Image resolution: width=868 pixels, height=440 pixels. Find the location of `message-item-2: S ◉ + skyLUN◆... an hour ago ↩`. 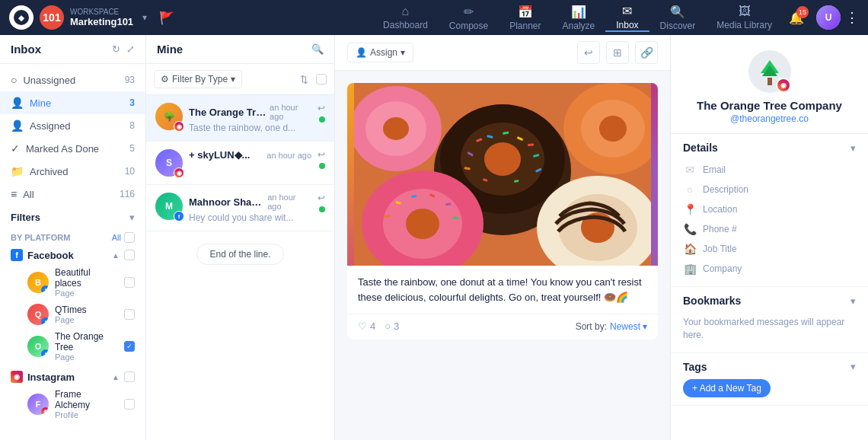

message-item-2: S ◉ + skyLUN◆... an hour ago ↩ is located at coordinates (241, 163).